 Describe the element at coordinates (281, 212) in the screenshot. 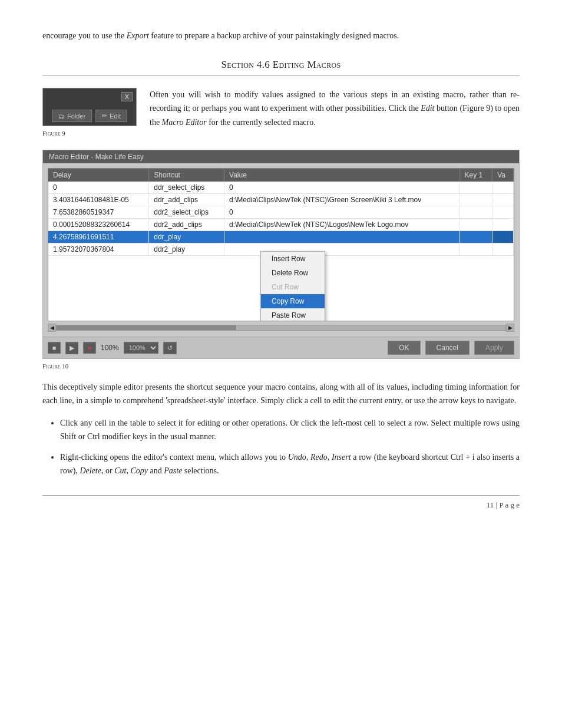

I see `table-row: 7.65382860519347 ddr2_select_clips 0` at that location.